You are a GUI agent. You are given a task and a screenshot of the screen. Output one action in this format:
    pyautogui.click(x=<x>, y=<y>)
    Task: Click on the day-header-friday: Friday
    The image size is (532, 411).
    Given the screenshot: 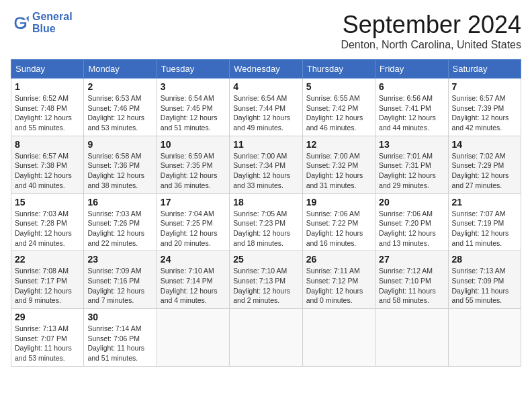 What is the action you would take?
    pyautogui.click(x=412, y=69)
    